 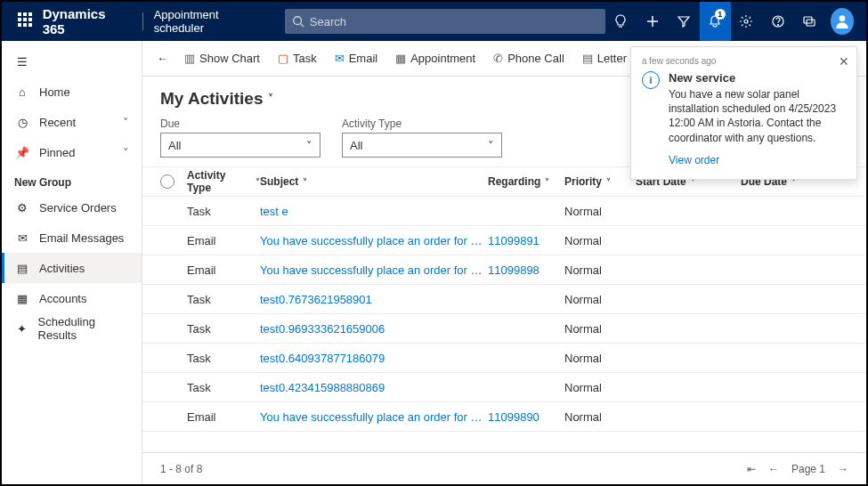 I want to click on filter-type-select: All˅, so click(x=422, y=145).